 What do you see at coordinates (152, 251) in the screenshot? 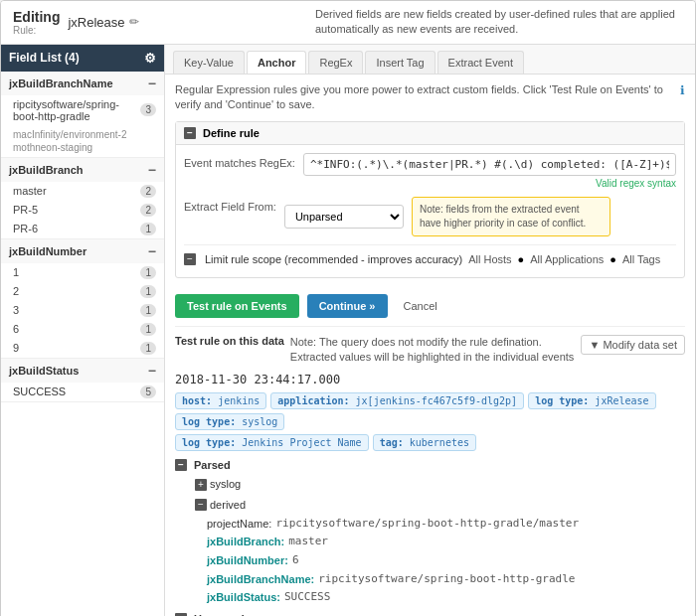
I see `collapse-icon3: −` at bounding box center [152, 251].